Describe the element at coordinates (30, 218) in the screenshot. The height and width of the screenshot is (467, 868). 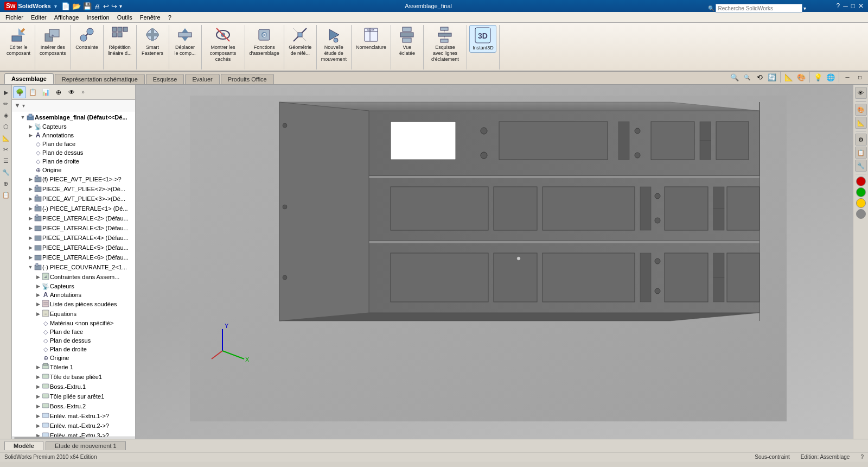
I see `laterale-2-expand: ▶` at that location.